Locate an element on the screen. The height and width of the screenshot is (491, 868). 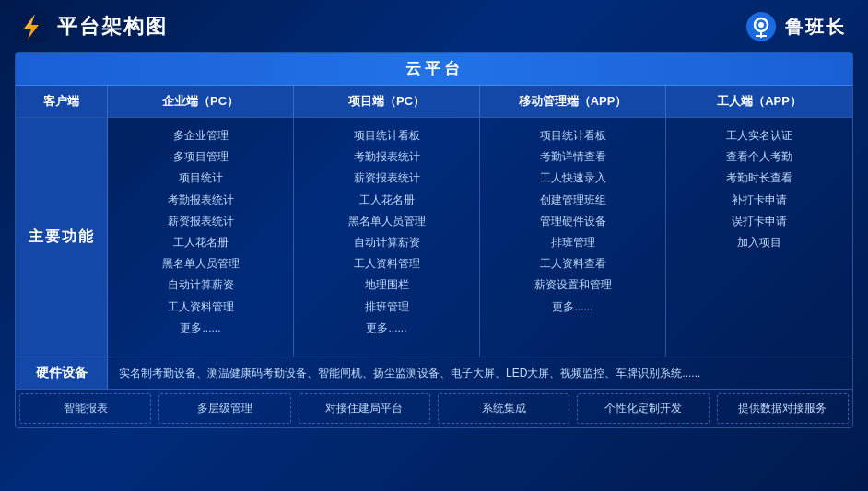
cloud-label: 云平台 is located at coordinates (435, 68).